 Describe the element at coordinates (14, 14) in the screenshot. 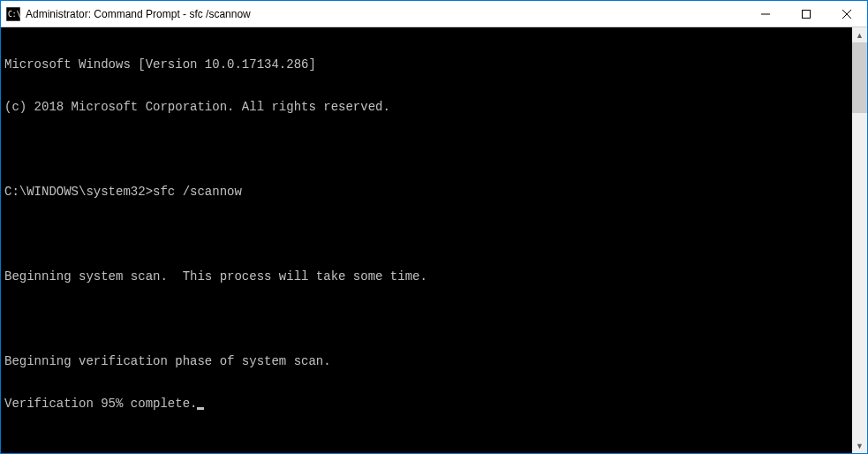

I see `svg-text: C:\` at that location.